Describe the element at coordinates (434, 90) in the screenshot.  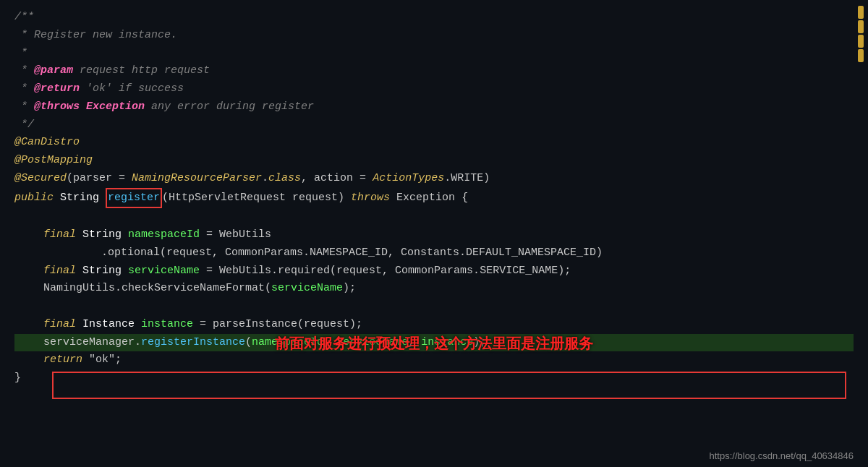
I see `code-line-5: * @return 'ok' if success` at that location.